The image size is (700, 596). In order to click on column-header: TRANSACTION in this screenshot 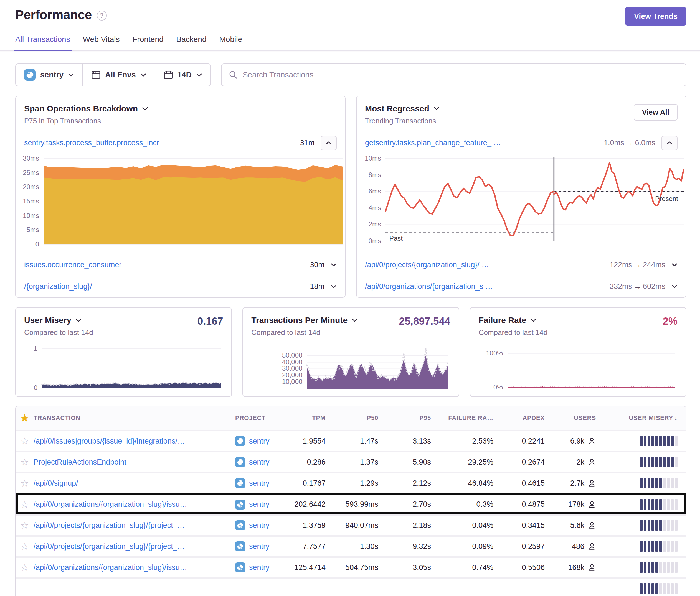, I will do `click(134, 418)`.